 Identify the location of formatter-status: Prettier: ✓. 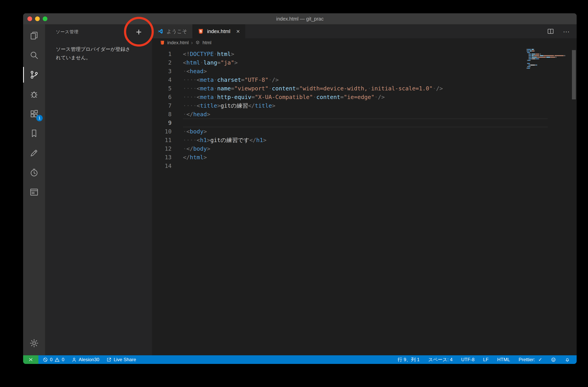
(530, 360).